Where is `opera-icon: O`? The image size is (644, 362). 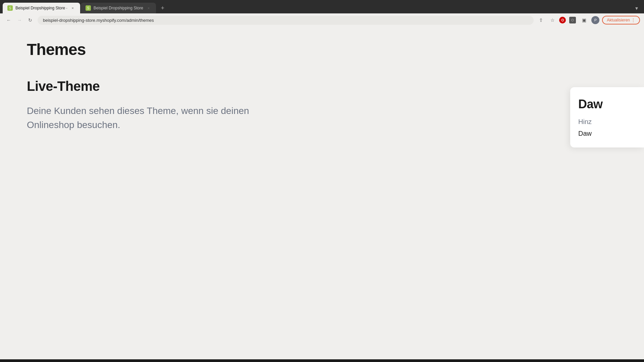 opera-icon: O is located at coordinates (562, 20).